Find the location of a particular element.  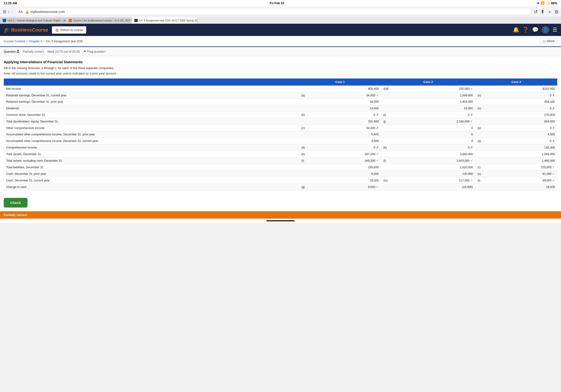

case3-value: 864,000 is located at coordinates (529, 122).